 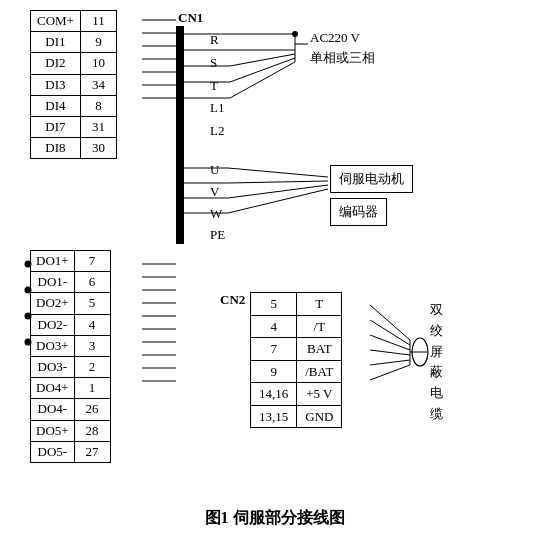 I want to click on cn2-pin: 5, so click(x=274, y=304).